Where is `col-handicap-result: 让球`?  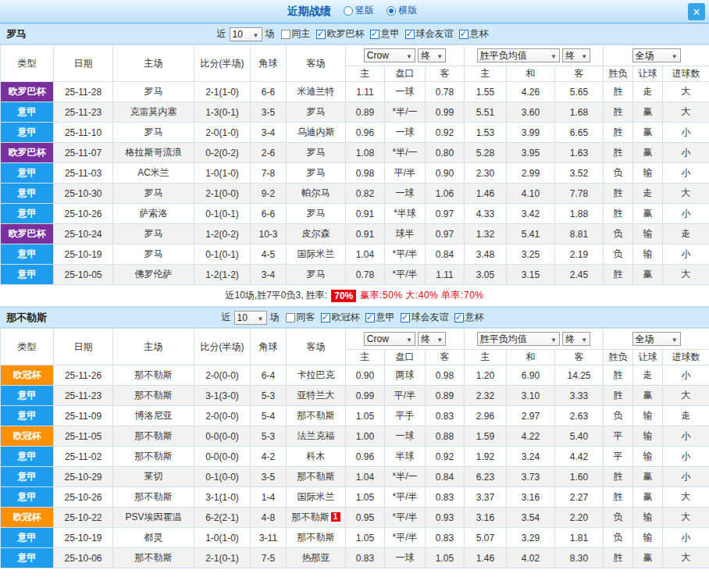 col-handicap-result: 让球 is located at coordinates (648, 358).